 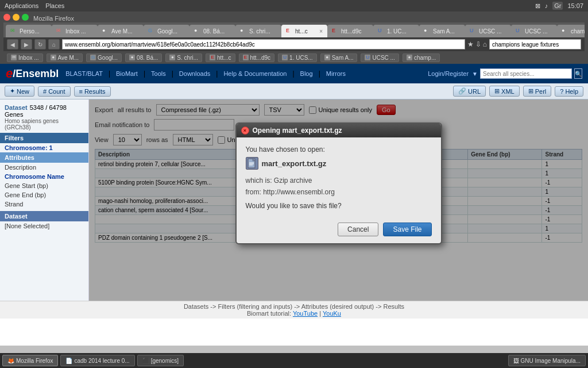 What do you see at coordinates (304, 31) in the screenshot?
I see `tab-6-active: E ht...c ×` at bounding box center [304, 31].